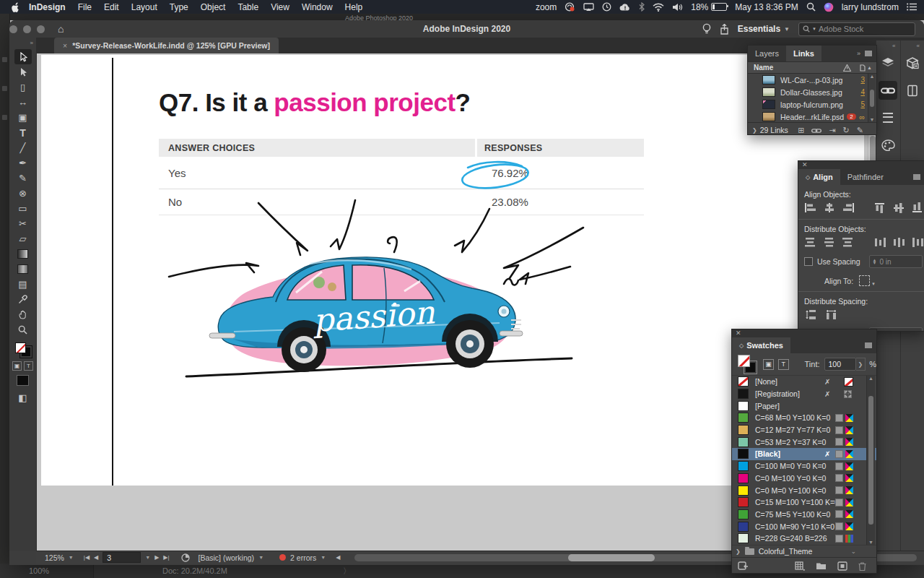 This screenshot has width=924, height=578. I want to click on pen-tool: ✒, so click(23, 163).